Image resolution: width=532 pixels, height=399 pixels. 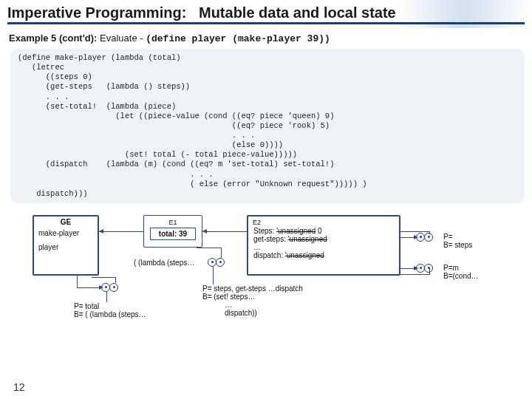 What do you see at coordinates (324, 245) in the screenshot?
I see `e2-box: E2 Steps: 'unassigned 0 get-steps: 'unas…` at bounding box center [324, 245].